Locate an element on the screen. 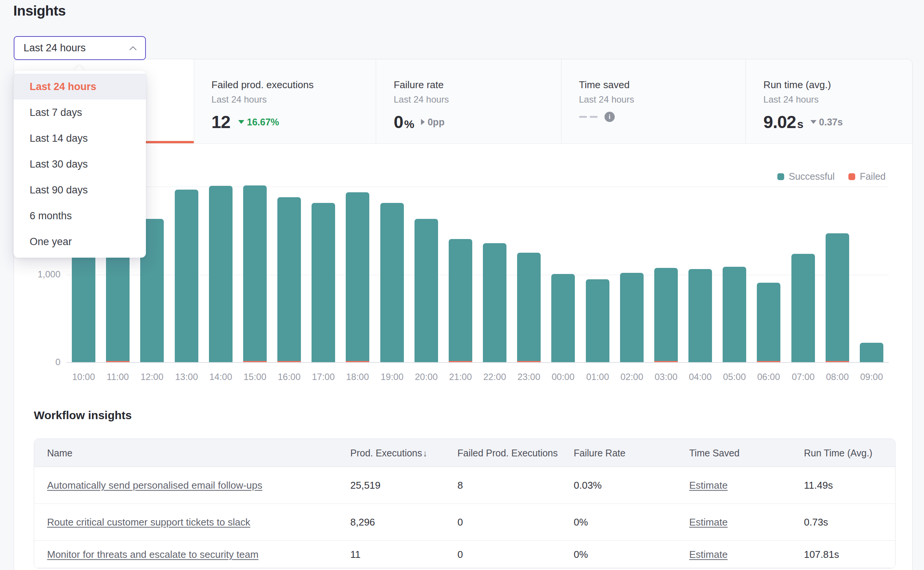  table-row: Automatically send personalised email fo… is located at coordinates (465, 486).